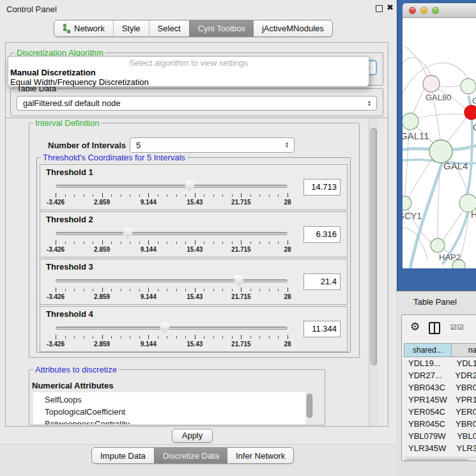 The image size is (476, 476). I want to click on table-cell: YPR145W, so click(427, 400).